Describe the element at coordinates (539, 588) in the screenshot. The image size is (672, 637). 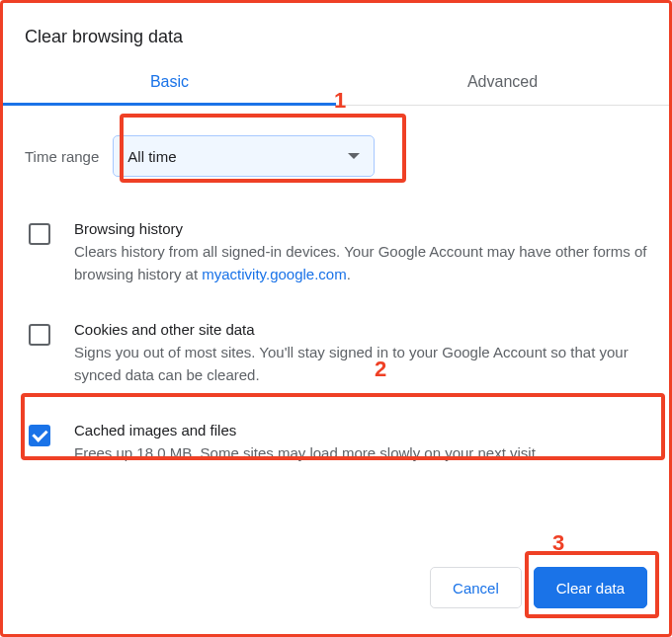
I see `dialog-footer: Cancel Clear data` at that location.